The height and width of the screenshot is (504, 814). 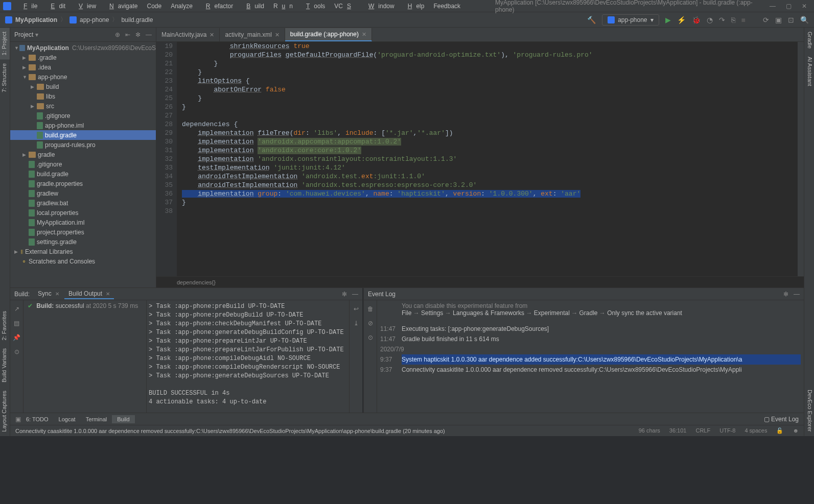 What do you see at coordinates (356, 309) in the screenshot?
I see `soft-wrap-icon: ↩` at bounding box center [356, 309].